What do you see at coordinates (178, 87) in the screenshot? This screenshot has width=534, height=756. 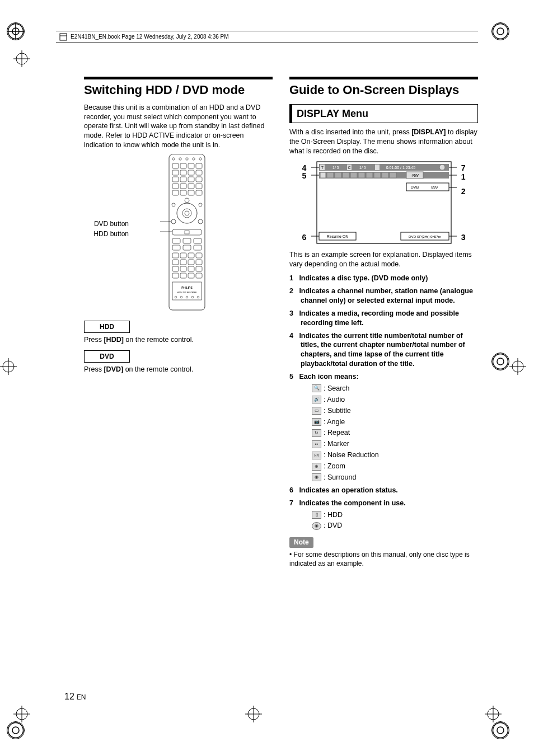 I see `section-title-switching: Switching HDD / DVD mode` at bounding box center [178, 87].